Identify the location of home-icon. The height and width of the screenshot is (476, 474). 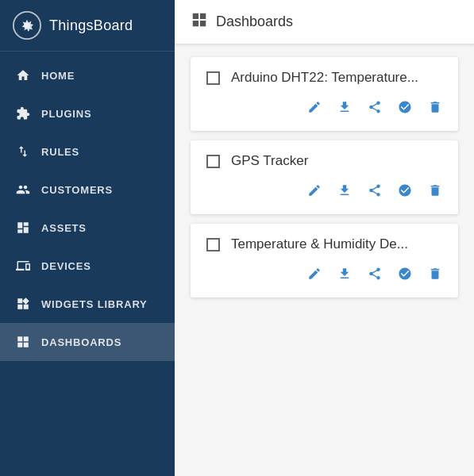
(23, 75).